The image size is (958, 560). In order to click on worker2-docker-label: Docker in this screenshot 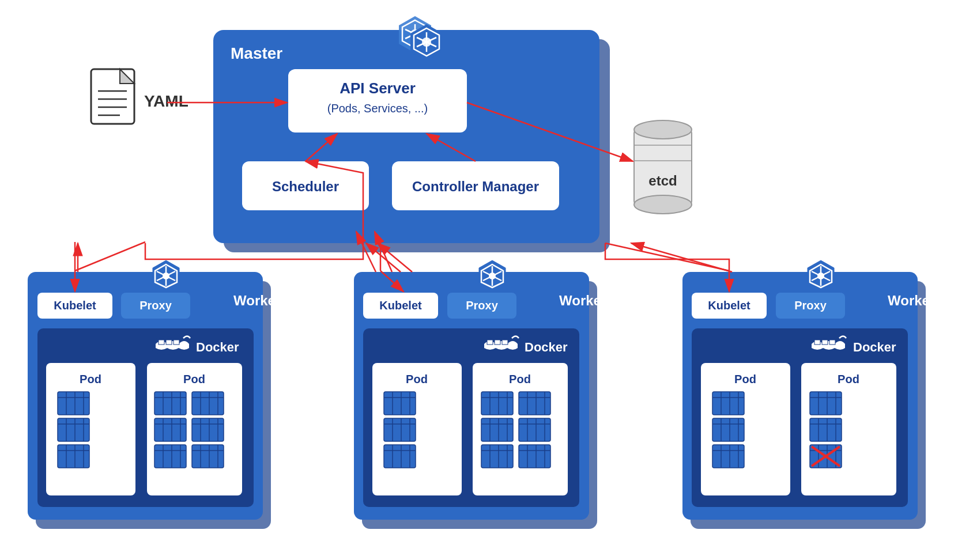, I will do `click(546, 347)`.